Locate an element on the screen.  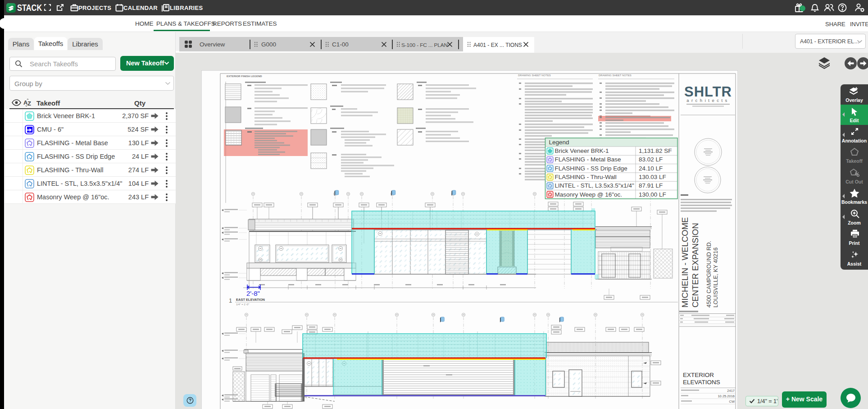
svg-text: 1,131.82 SF is located at coordinates (655, 151).